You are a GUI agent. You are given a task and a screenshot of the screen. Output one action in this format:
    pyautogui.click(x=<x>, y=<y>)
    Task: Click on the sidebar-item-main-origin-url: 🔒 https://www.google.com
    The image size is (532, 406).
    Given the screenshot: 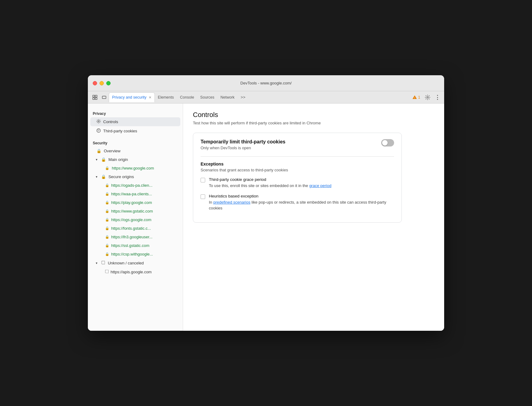 What is the action you would take?
    pyautogui.click(x=135, y=168)
    